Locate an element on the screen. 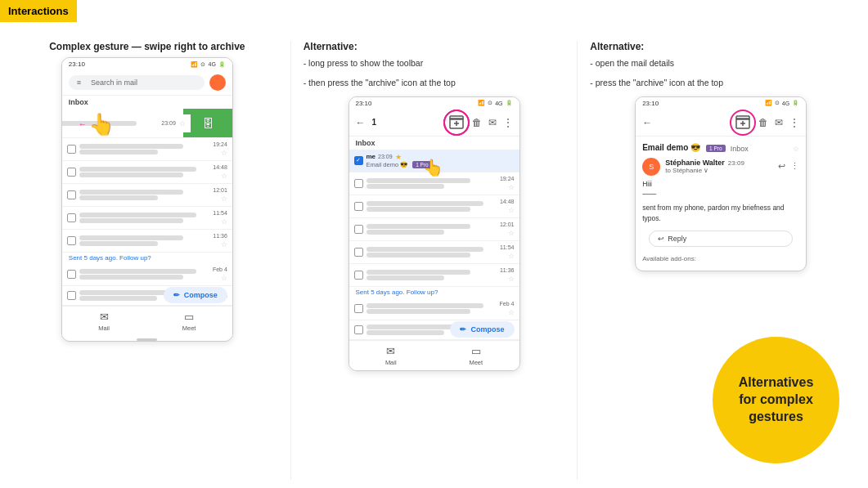 The width and height of the screenshot is (868, 488). wifi-icon: ⊙ is located at coordinates (203, 65).